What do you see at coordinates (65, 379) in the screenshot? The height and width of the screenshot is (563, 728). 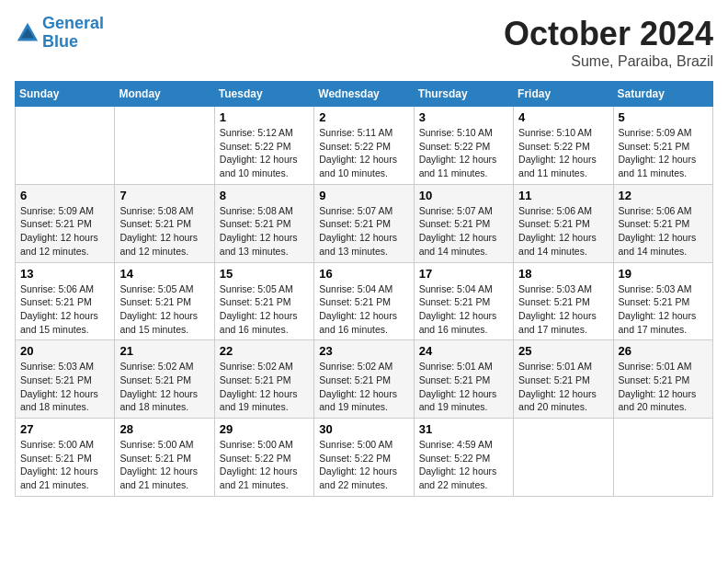 I see `calendar-cell: 20Sunrise: 5:03 AM Sunset: 5:21 PM Dayli…` at bounding box center [65, 379].